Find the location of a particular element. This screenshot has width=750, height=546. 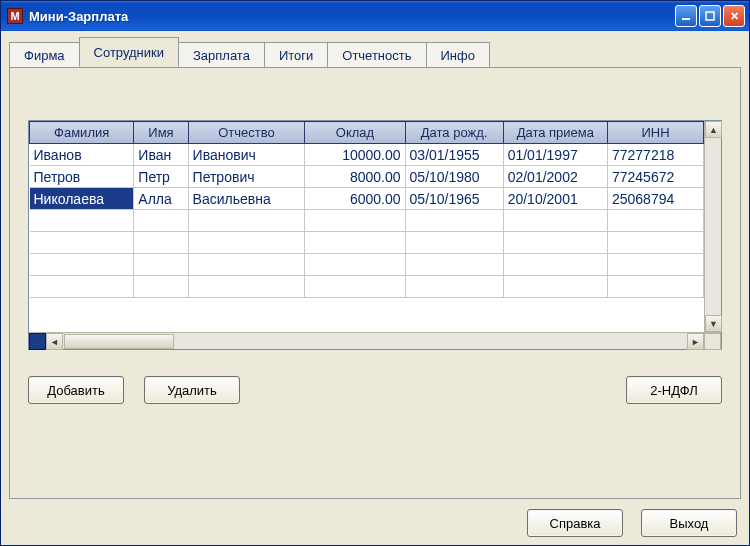

scroll-down-icon: ▼ is located at coordinates (714, 324).